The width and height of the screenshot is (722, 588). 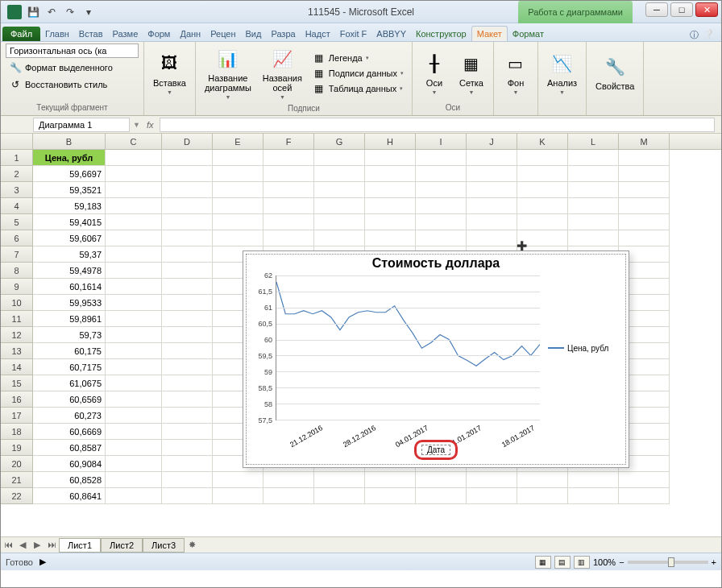 What do you see at coordinates (69, 432) in the screenshot?
I see `cell: 60,6669` at bounding box center [69, 432].